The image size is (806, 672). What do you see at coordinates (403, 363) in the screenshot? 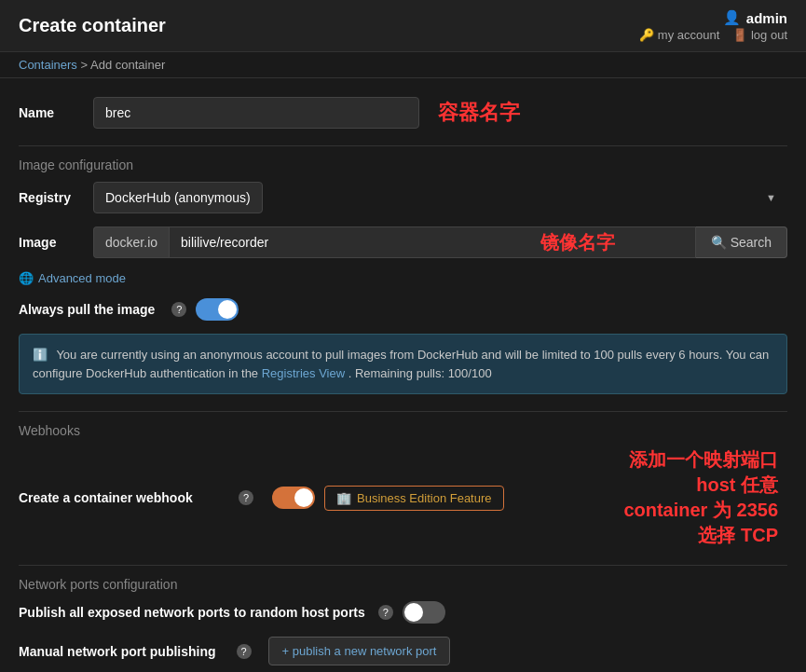
I see `info-box: ℹ️ You are currently using an anonymous …` at bounding box center [403, 363].